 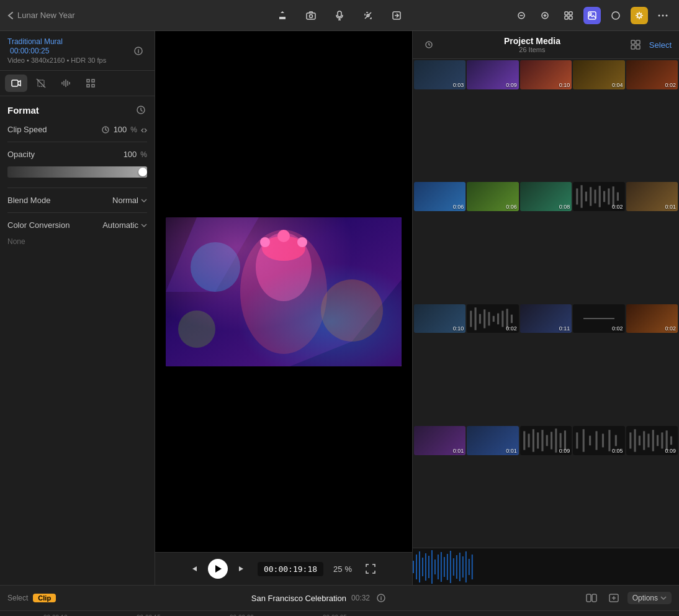 What do you see at coordinates (565, 85) in the screenshot?
I see `thumb-duration-3: 0:10` at bounding box center [565, 85].